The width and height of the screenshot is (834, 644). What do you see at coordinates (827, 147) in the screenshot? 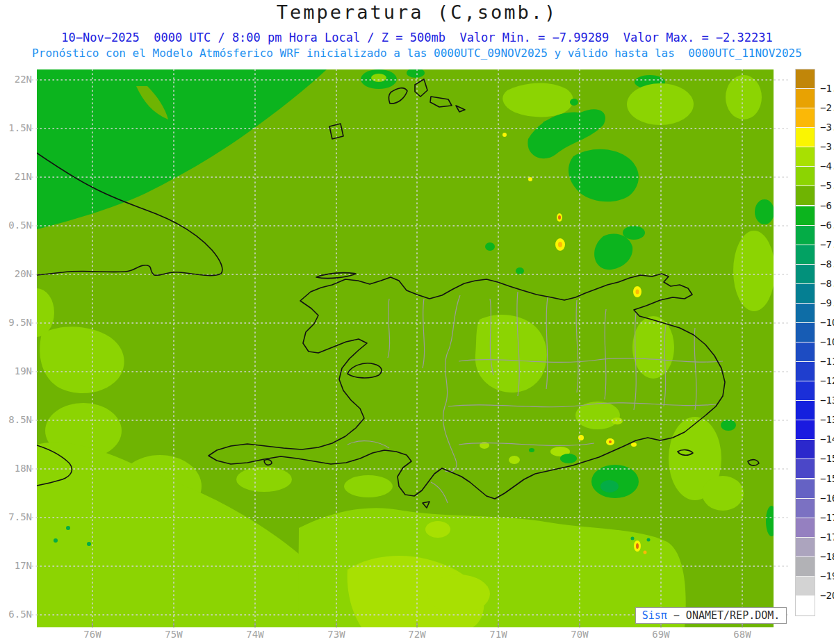
I see `colorbar-tick-label: −3.9` at bounding box center [827, 147].